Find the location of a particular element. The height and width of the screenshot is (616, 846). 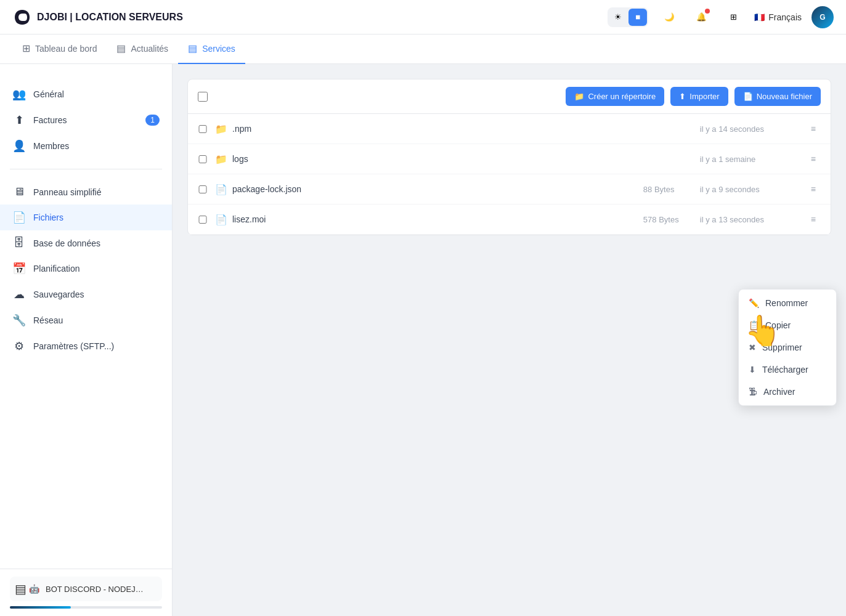

file-date-lisez: il y a 13 secondes is located at coordinates (749, 219).